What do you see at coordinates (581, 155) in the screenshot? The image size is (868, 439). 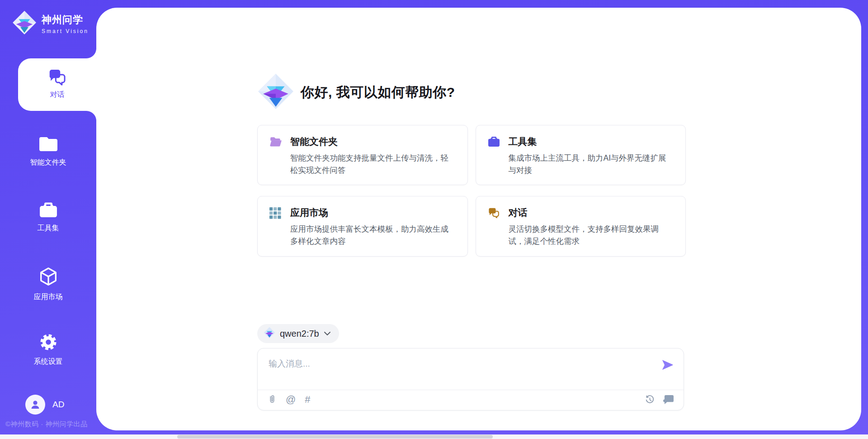 I see `card-toolset: 工具集 集成市场上主流工具，助力AI与外界无缝扩展与对接` at bounding box center [581, 155].